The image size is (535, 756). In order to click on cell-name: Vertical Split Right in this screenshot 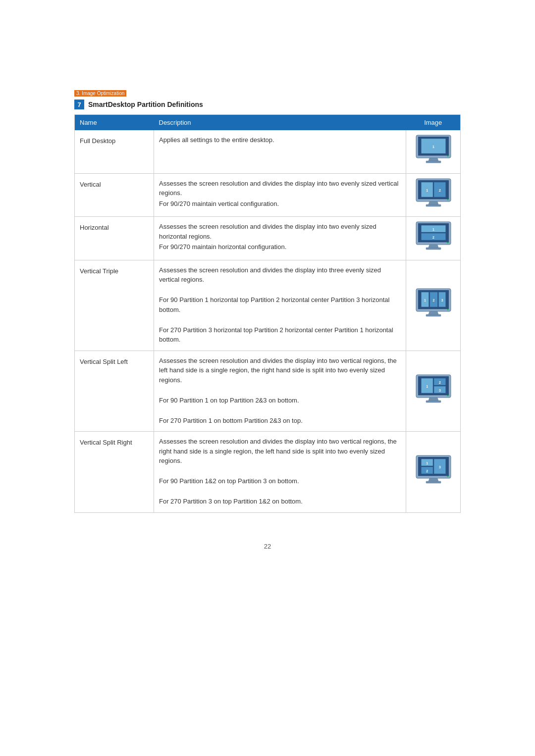, I will do `click(114, 472)`.